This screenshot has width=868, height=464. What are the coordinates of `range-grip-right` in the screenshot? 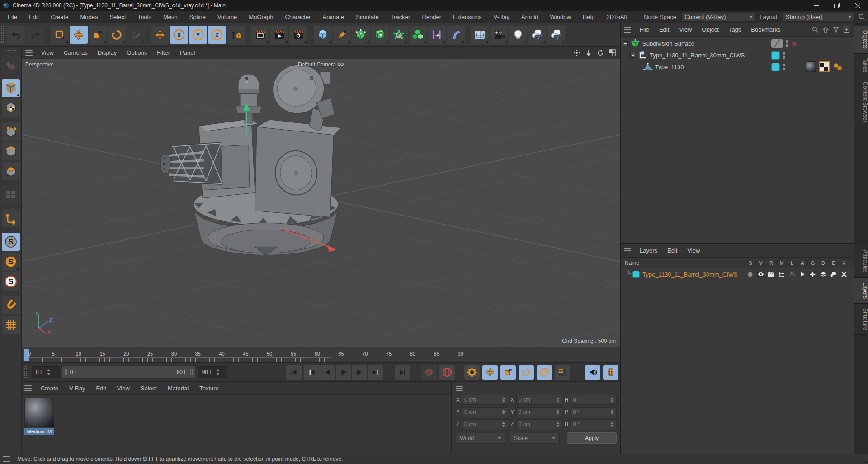 It's located at (192, 372).